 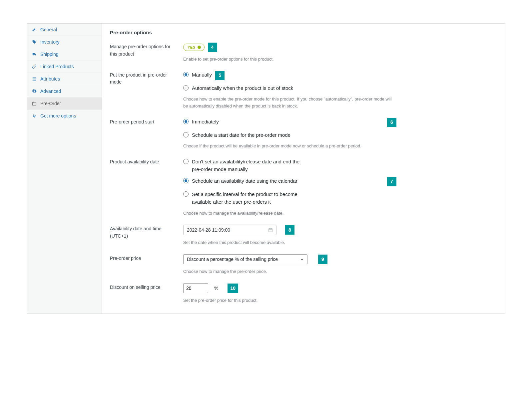 I want to click on annotation-tag-8: 8, so click(x=290, y=230).